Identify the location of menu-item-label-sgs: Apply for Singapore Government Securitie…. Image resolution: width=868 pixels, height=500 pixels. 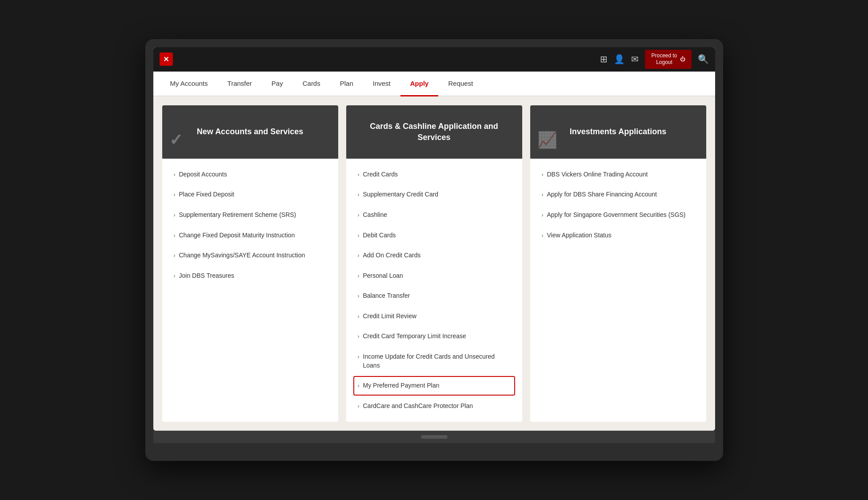
(616, 215).